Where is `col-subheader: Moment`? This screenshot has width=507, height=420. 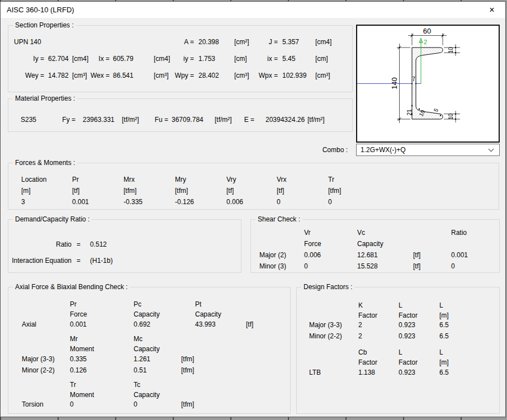
col-subheader: Moment is located at coordinates (82, 349).